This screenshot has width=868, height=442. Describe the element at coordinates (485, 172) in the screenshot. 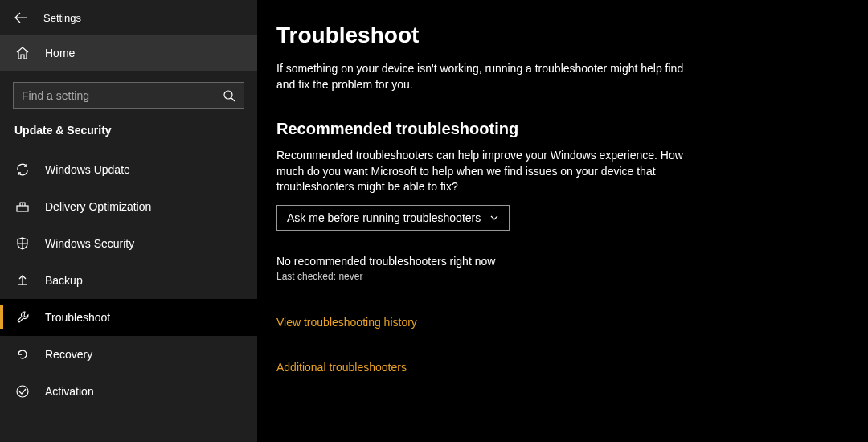

I see `section-text: Recommended troubleshooters can help imp…` at that location.